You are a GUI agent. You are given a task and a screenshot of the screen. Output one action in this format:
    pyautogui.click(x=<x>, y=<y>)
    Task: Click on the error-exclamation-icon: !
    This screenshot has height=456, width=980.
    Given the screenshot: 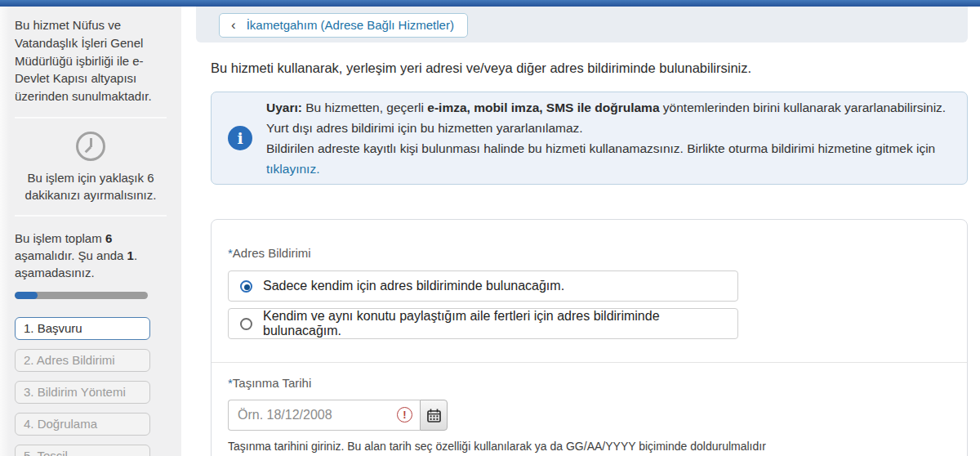 What is the action you would take?
    pyautogui.click(x=405, y=415)
    